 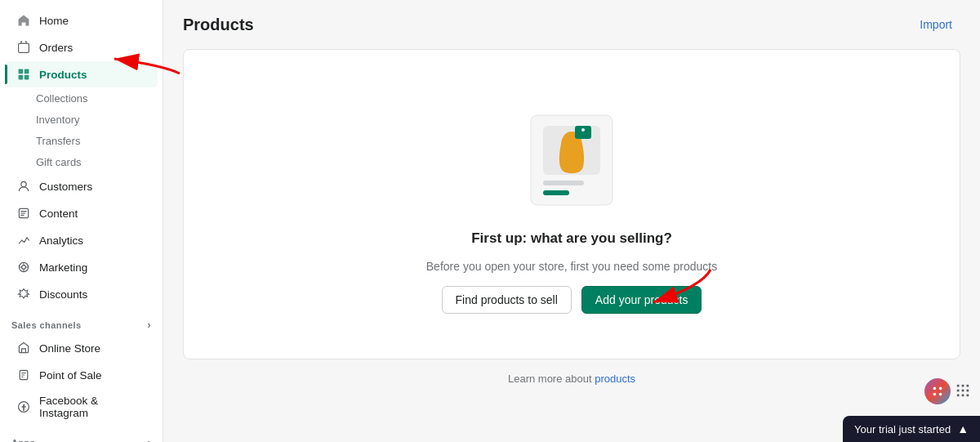 What do you see at coordinates (61, 240) in the screenshot?
I see `sidebar-item-analytics-label: Analytics` at bounding box center [61, 240].